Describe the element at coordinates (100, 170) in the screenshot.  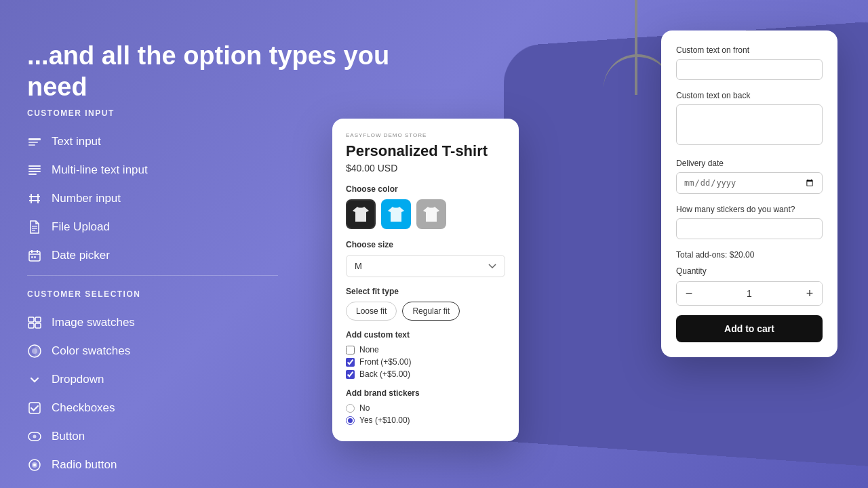
I see `multiline-text-label: Multi-line text input` at that location.